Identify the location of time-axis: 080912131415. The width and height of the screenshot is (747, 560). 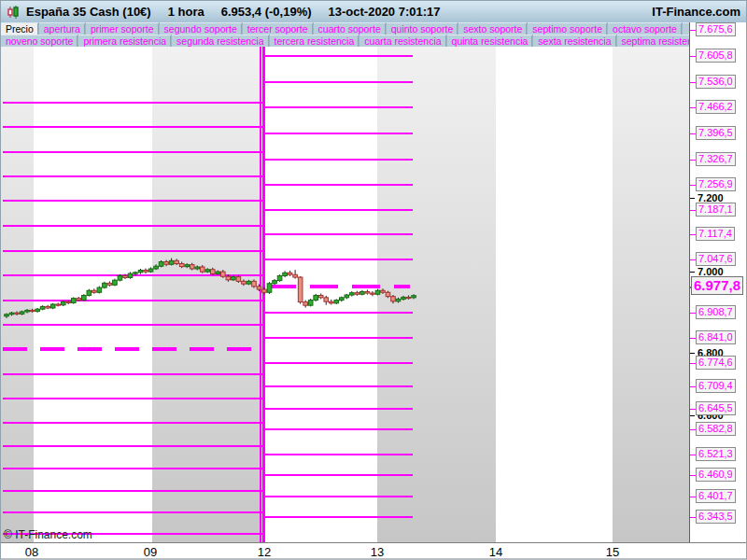
(374, 551).